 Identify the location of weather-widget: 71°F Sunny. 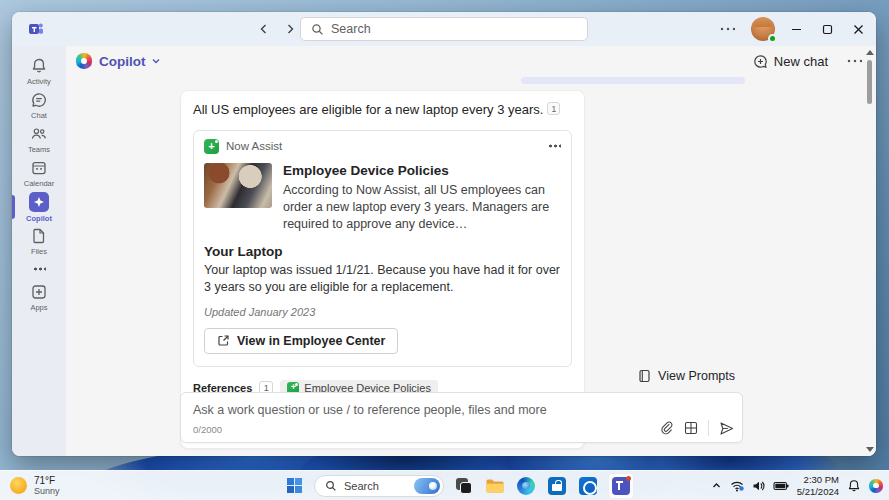
(35, 486).